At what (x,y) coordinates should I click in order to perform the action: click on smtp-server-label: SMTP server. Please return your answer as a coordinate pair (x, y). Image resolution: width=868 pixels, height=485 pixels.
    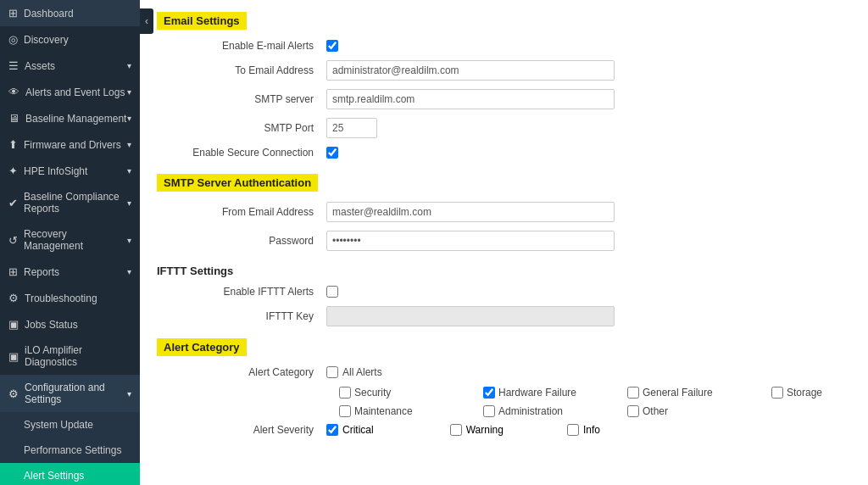
    Looking at the image, I should click on (242, 99).